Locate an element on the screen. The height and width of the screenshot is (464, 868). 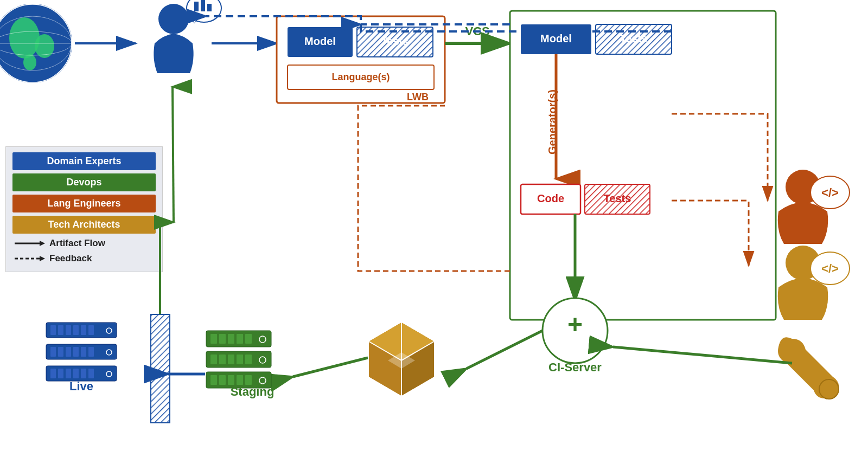
generator-label: Generator(s) is located at coordinates (552, 122).